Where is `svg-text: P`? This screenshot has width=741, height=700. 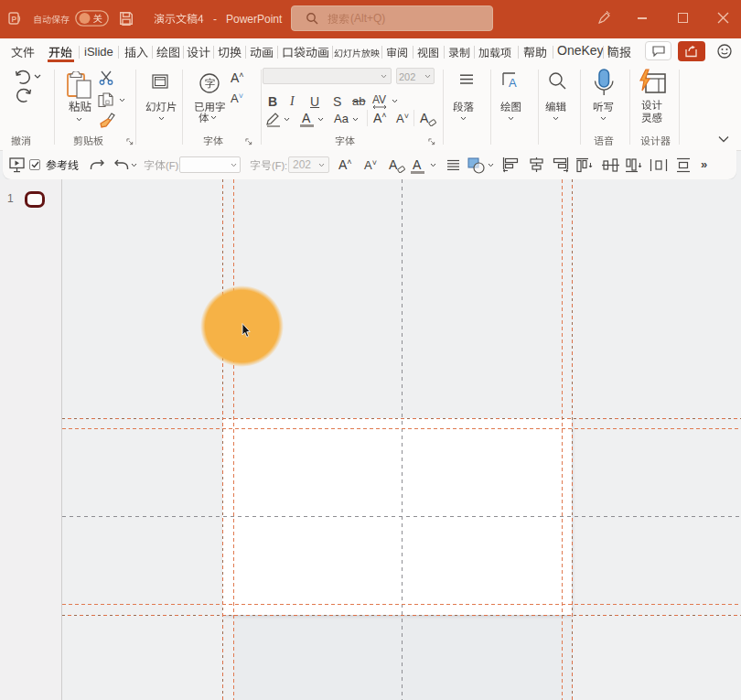
svg-text: P is located at coordinates (15, 19).